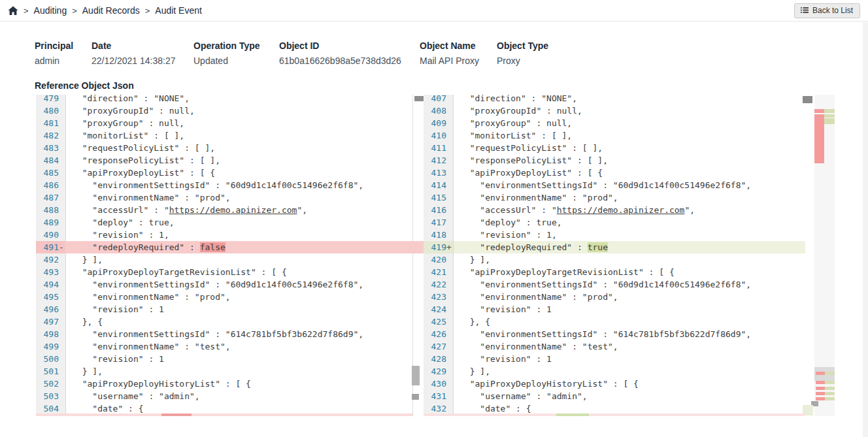  Describe the element at coordinates (51, 235) in the screenshot. I see `line-number: 490` at that location.